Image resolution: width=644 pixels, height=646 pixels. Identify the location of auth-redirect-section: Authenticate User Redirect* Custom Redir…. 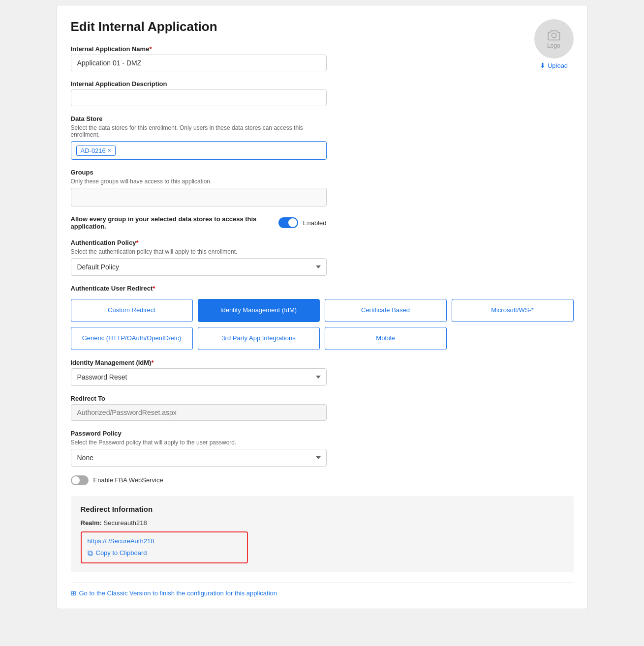
(322, 318).